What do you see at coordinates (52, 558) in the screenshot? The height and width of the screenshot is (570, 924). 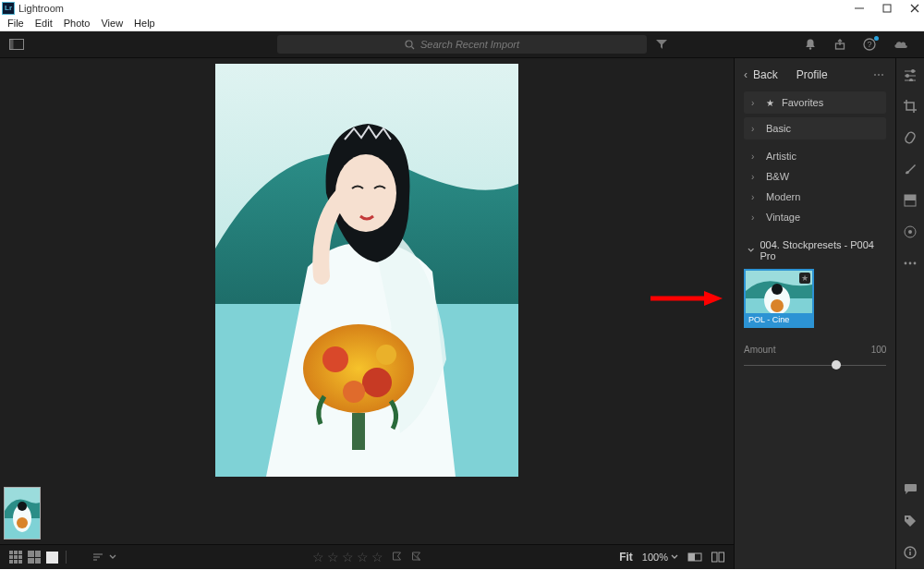 I see `single-view-button` at bounding box center [52, 558].